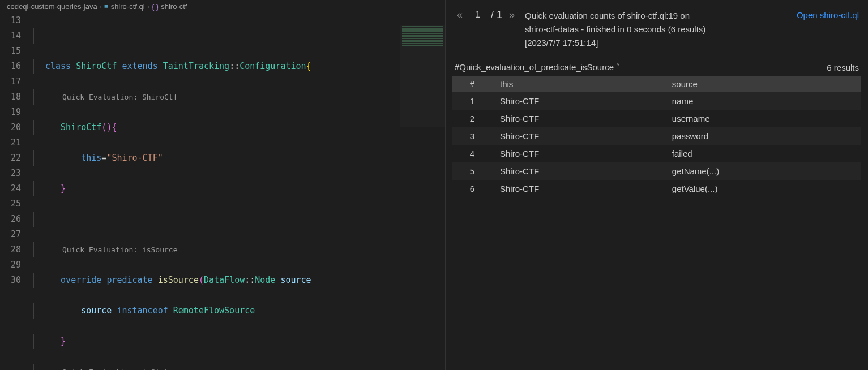 This screenshot has width=868, height=370. What do you see at coordinates (763, 84) in the screenshot?
I see `col-source: source` at bounding box center [763, 84].